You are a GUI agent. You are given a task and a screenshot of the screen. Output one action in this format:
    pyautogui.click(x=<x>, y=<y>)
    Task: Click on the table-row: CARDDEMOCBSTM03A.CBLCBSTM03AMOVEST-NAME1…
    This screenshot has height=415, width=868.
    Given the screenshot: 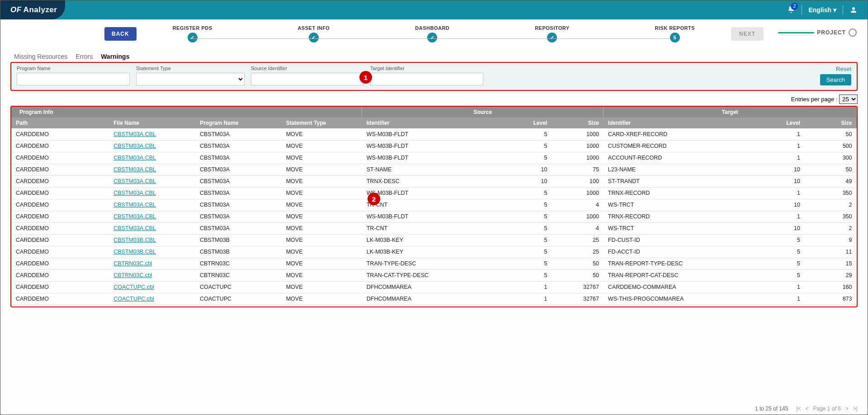 What is the action you would take?
    pyautogui.click(x=434, y=170)
    